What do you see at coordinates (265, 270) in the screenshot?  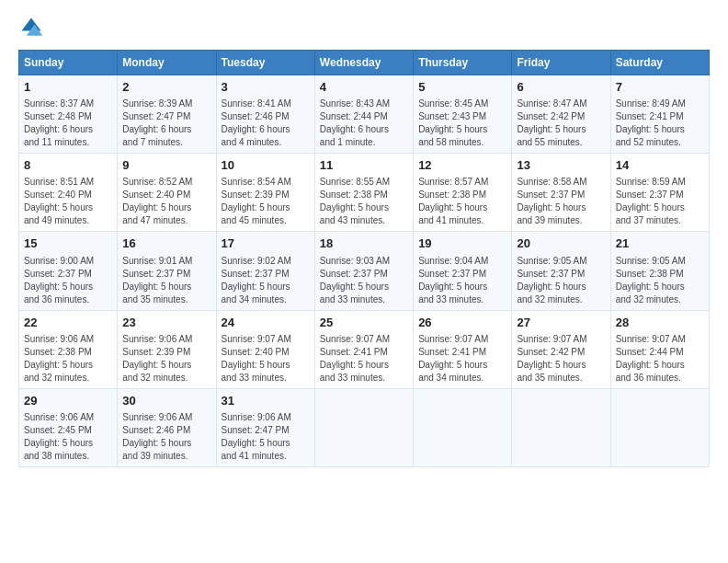 I see `calendar-cell: 17Sunrise: 9:02 AM Sunset: 2:37 PM Dayli…` at bounding box center [265, 270].